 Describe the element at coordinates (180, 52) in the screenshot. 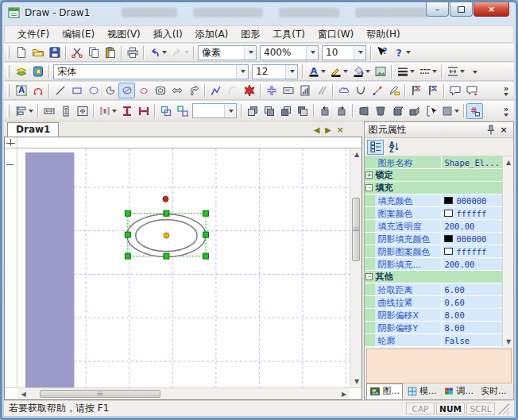

I see `redo-button` at that location.